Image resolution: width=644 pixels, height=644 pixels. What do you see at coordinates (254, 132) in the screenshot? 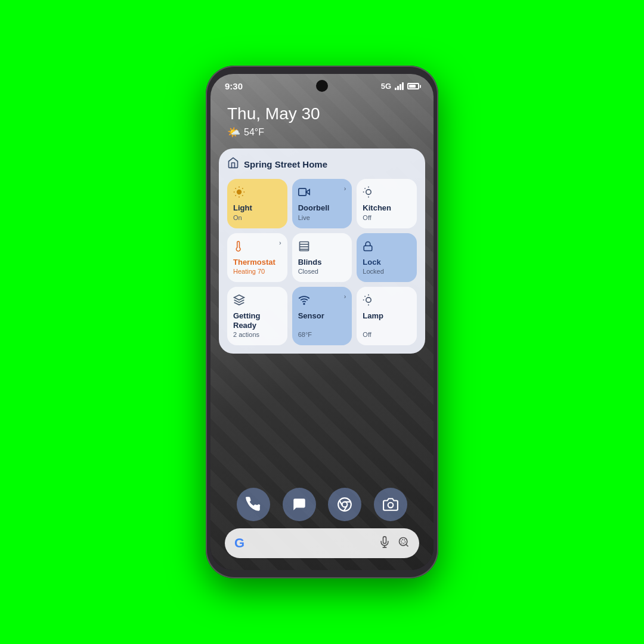
I see `temperature-display: 54°F` at bounding box center [254, 132].